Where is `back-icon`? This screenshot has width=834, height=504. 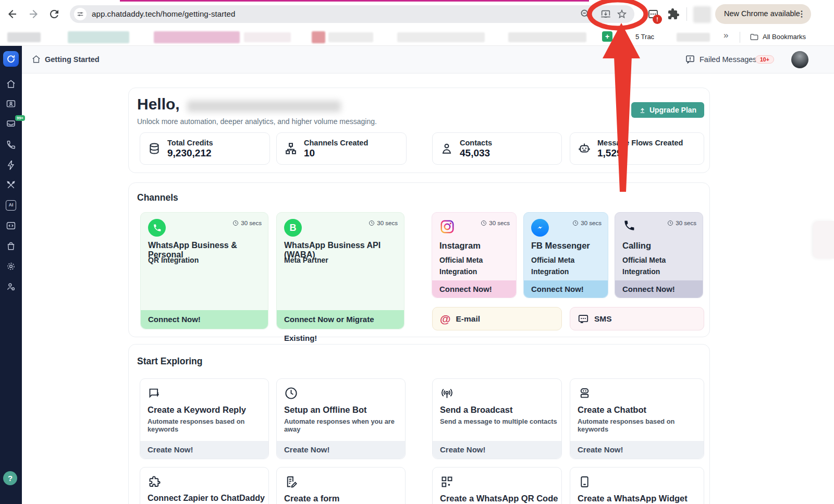 back-icon is located at coordinates (13, 14).